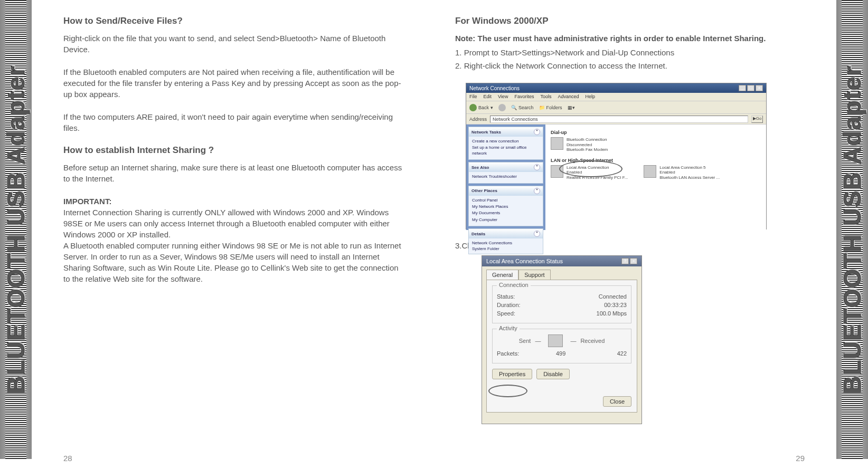 The image size is (868, 469). Describe the element at coordinates (233, 21) in the screenshot. I see `heading-send-receive: How to Send/Receive Files?` at that location.